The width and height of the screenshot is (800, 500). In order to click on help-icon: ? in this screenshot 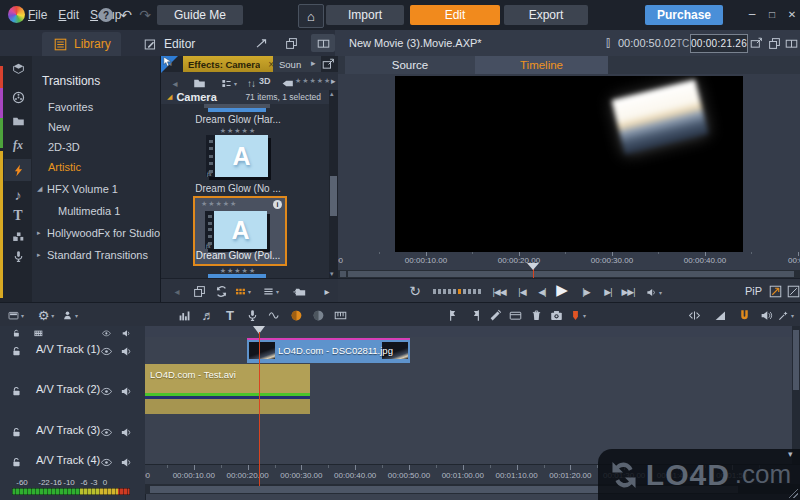, I will do `click(106, 15)`.